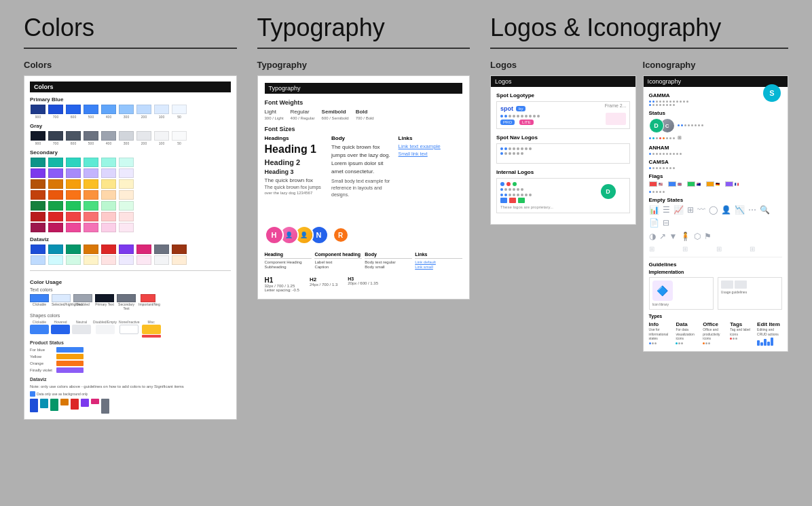 The height and width of the screenshot is (506, 812). I want to click on empty-icon-user: 👤, so click(726, 210).